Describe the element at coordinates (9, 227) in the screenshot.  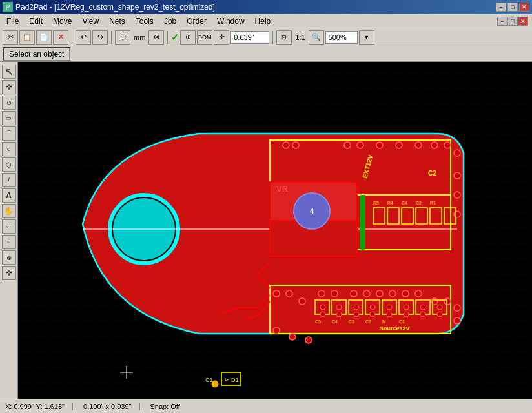
I see `measure-tool-button: ↔` at that location.